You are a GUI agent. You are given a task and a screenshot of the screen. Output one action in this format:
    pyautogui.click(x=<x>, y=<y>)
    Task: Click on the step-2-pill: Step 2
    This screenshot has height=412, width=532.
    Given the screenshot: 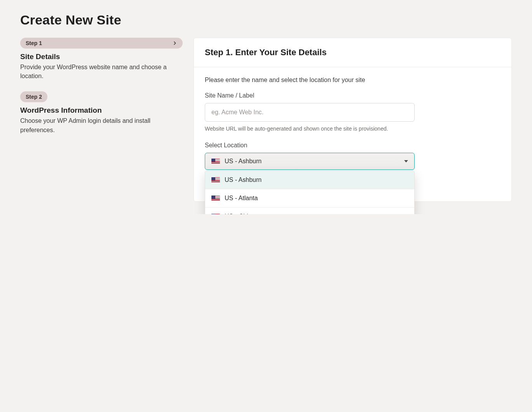 What is the action you would take?
    pyautogui.click(x=34, y=97)
    